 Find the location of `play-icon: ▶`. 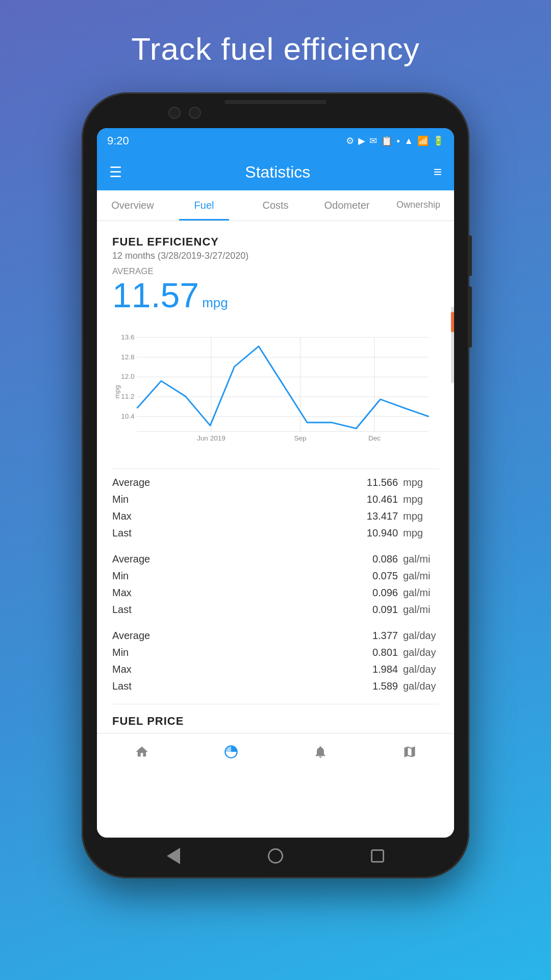

play-icon: ▶ is located at coordinates (362, 141).